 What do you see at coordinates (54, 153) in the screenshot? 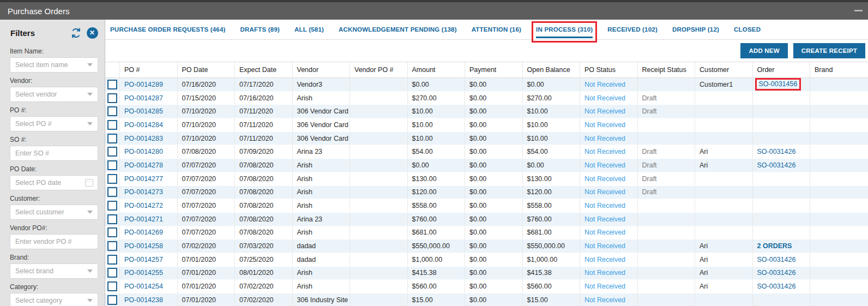
I see `filter-input-so: Enter SO #` at bounding box center [54, 153].